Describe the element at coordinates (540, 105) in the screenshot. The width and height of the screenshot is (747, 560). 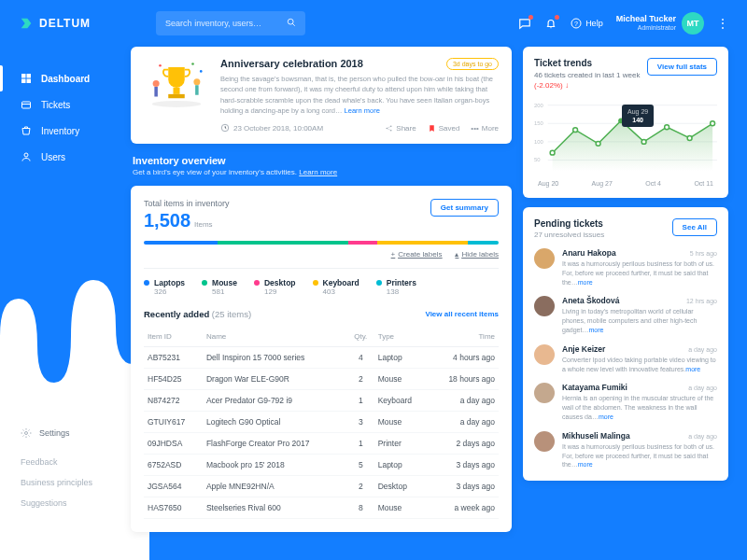
I see `svg-text: 200` at that location.